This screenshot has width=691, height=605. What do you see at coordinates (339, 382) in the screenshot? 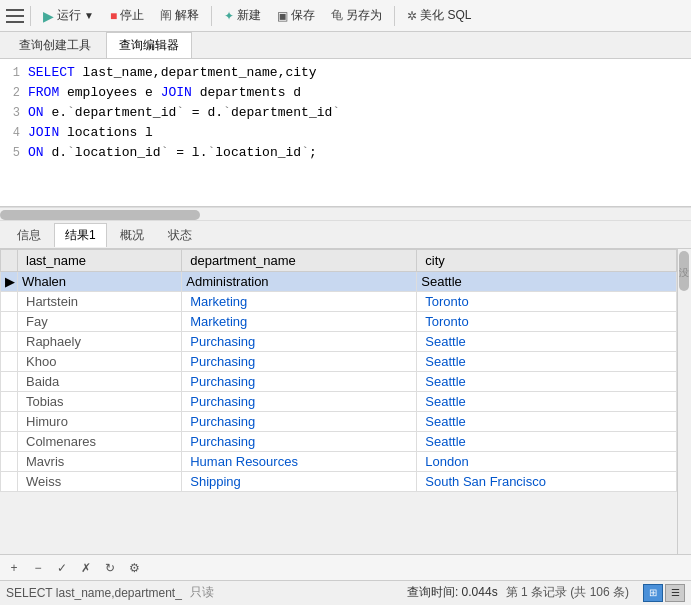
I see `table-row: BaidaPurchasingSeattle` at bounding box center [339, 382].